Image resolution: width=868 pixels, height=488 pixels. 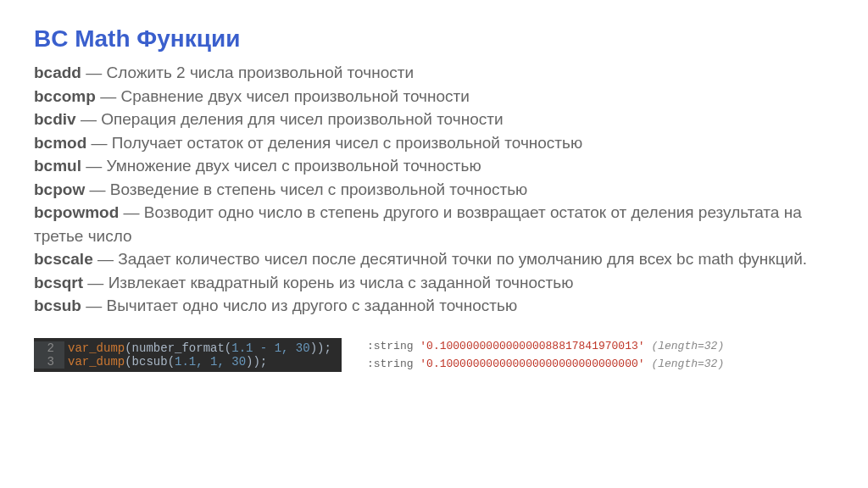 I want to click on list-item: bcpowmod — Возводит одно число в степень…, so click(x=434, y=224).